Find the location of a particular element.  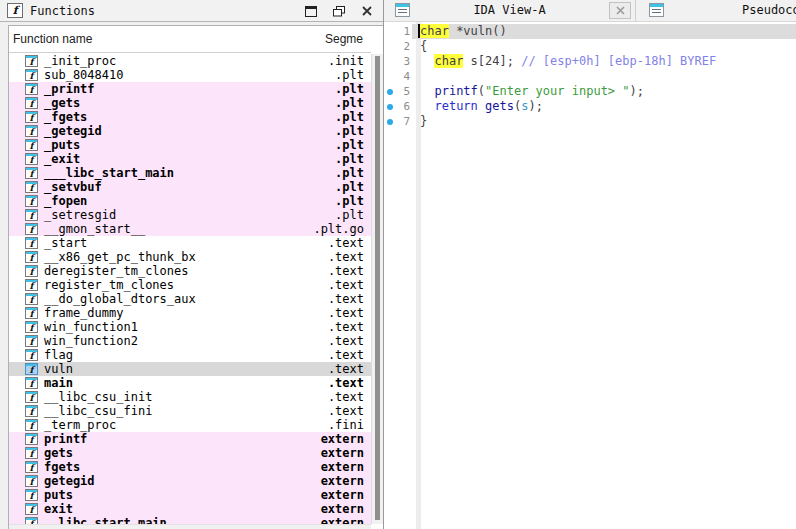

function-row: f_puts.plt is located at coordinates (190, 145).